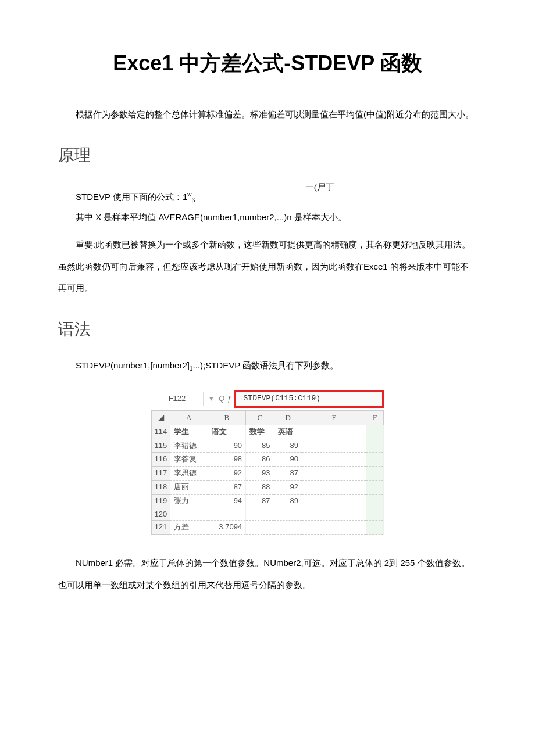  I want to click on row-num: 118, so click(161, 487).